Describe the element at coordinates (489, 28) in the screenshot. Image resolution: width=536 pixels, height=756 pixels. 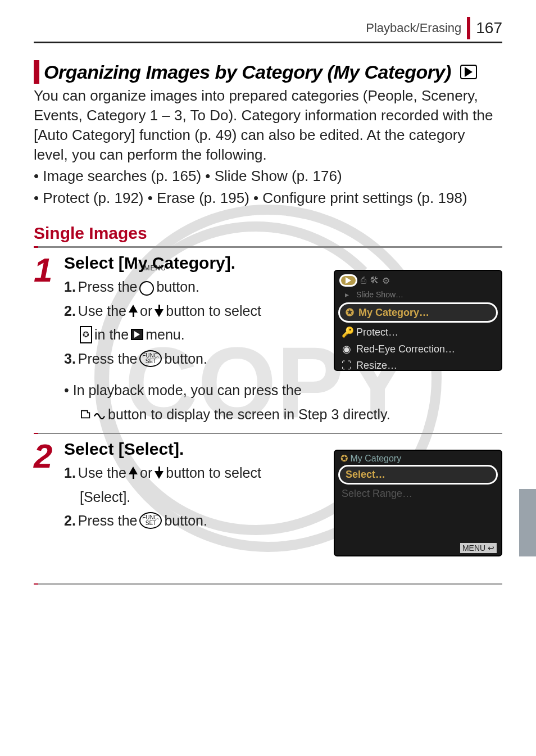
I see `page-number: 167` at that location.